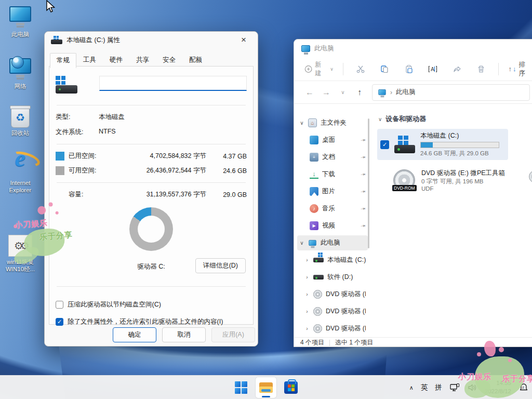 This screenshot has width=532, height=399. I want to click on drive-name: DVD 驱动器 (E:) 微PE工具箱, so click(463, 174).